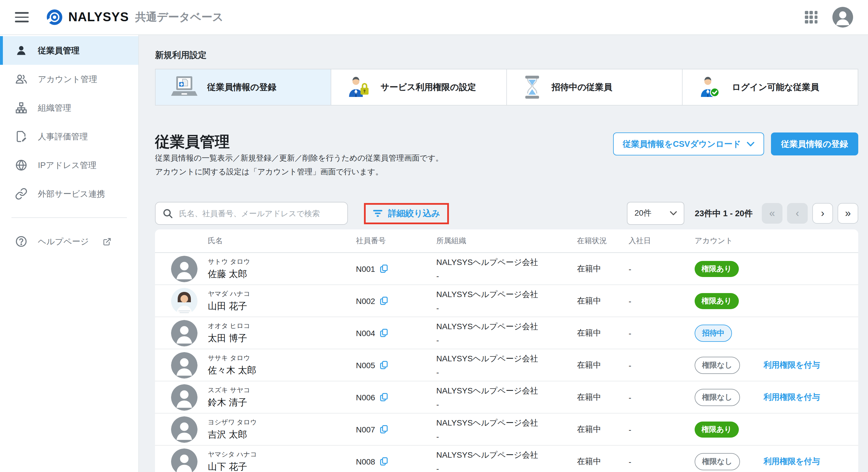 This screenshot has height=472, width=868. Describe the element at coordinates (282, 358) in the screenshot. I see `employee-kana: ササキ タロウ` at that location.